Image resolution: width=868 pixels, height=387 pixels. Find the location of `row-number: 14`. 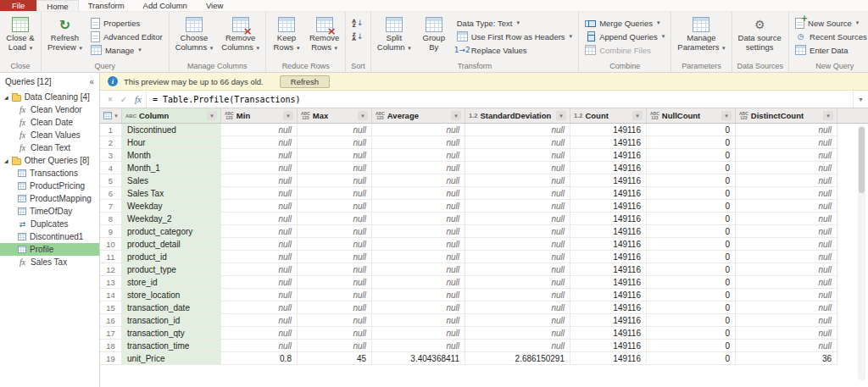

row-number: 14 is located at coordinates (111, 295).